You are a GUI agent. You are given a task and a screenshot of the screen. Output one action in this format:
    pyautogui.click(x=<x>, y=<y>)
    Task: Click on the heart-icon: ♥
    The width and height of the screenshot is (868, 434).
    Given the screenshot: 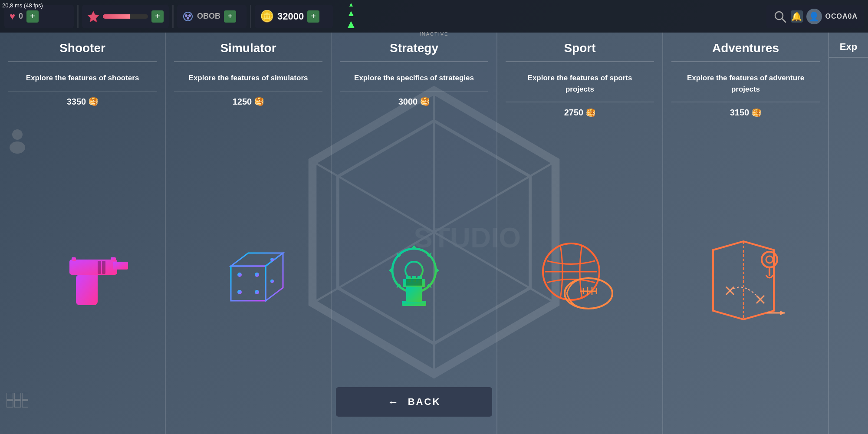 What is the action you would take?
    pyautogui.click(x=12, y=16)
    